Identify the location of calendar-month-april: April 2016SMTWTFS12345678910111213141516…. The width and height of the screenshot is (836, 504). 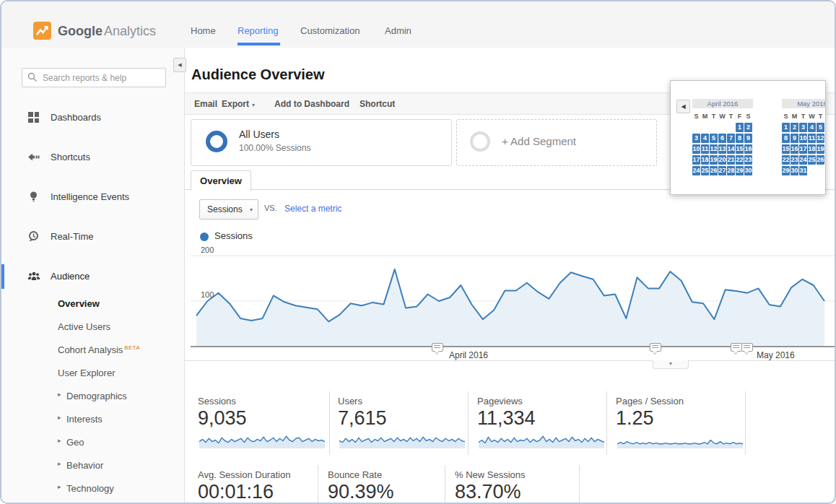
(723, 136).